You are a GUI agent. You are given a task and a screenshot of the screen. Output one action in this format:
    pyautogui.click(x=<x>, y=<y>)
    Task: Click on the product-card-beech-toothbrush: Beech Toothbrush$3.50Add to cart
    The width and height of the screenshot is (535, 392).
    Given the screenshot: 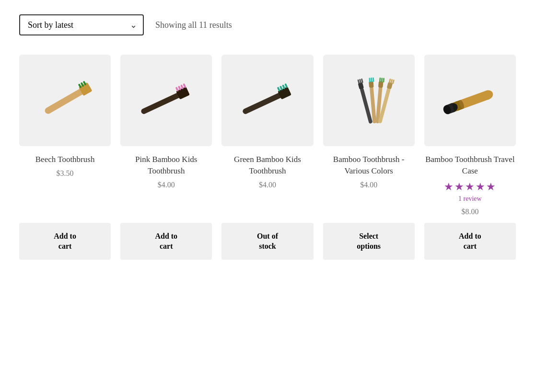 What is the action you would take?
    pyautogui.click(x=65, y=157)
    